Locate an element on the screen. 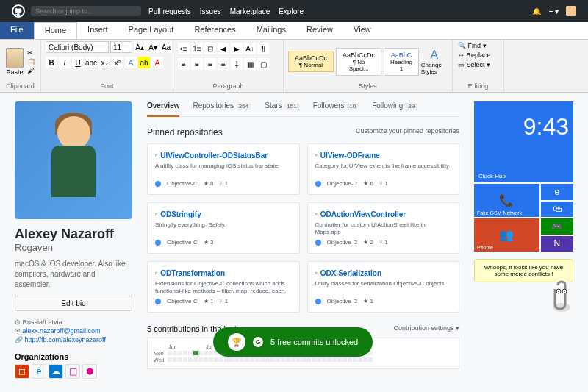 This screenshot has width=588, height=392. font-color-icon: A is located at coordinates (157, 63).